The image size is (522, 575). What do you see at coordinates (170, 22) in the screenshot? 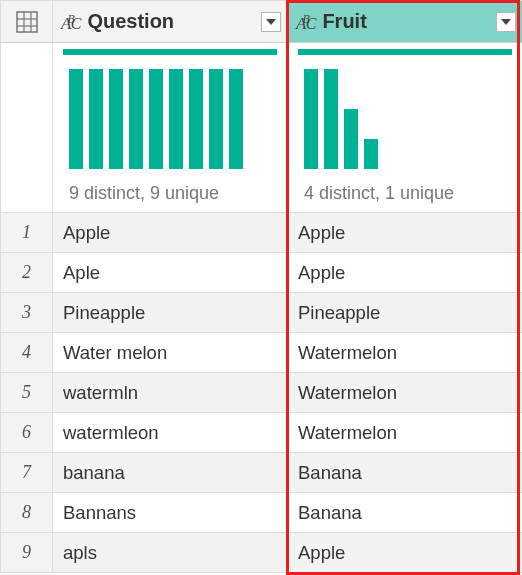
I see `column-header-question: ABC Question` at bounding box center [170, 22].